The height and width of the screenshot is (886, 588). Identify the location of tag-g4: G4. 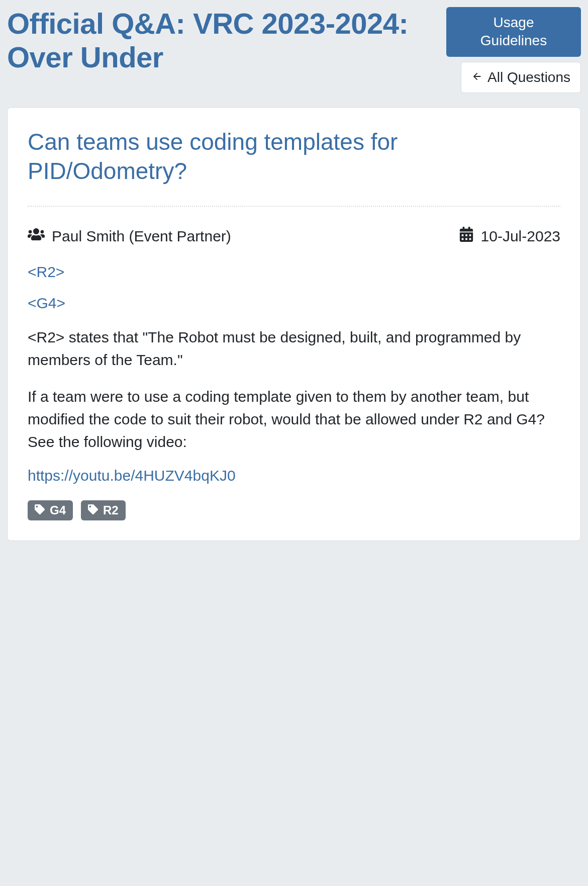
(50, 510).